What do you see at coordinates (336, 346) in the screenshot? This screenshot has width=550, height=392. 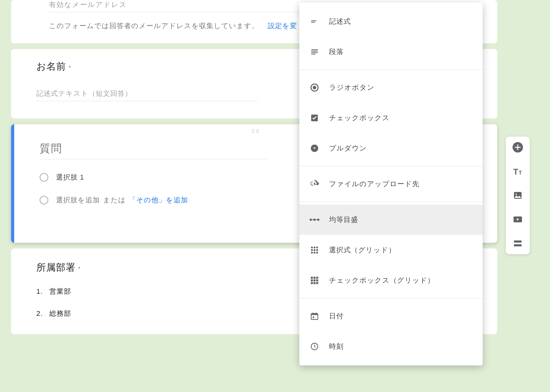 I see `menu-item-label: 時刻` at bounding box center [336, 346].